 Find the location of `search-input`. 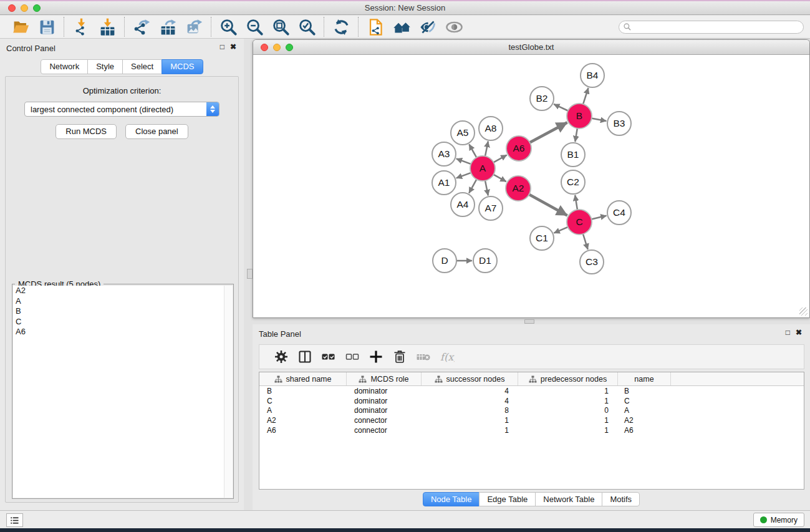

search-input is located at coordinates (713, 27).